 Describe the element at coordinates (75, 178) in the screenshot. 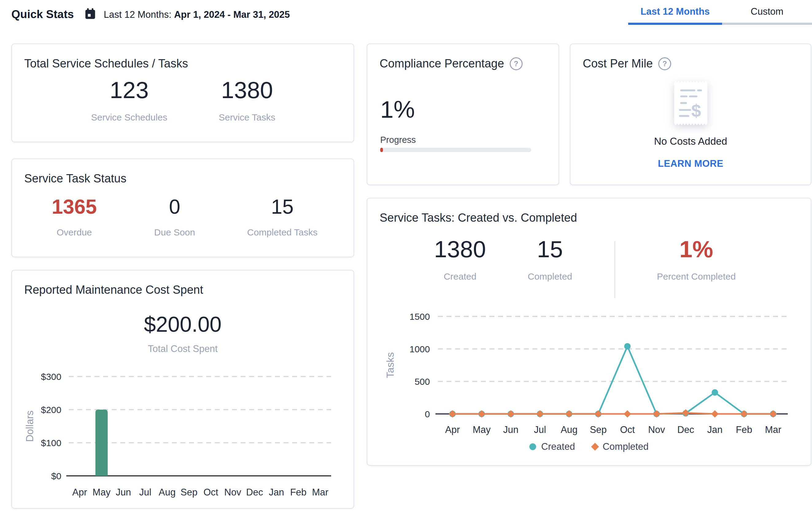

I see `card-title-text: Service Task Status` at that location.